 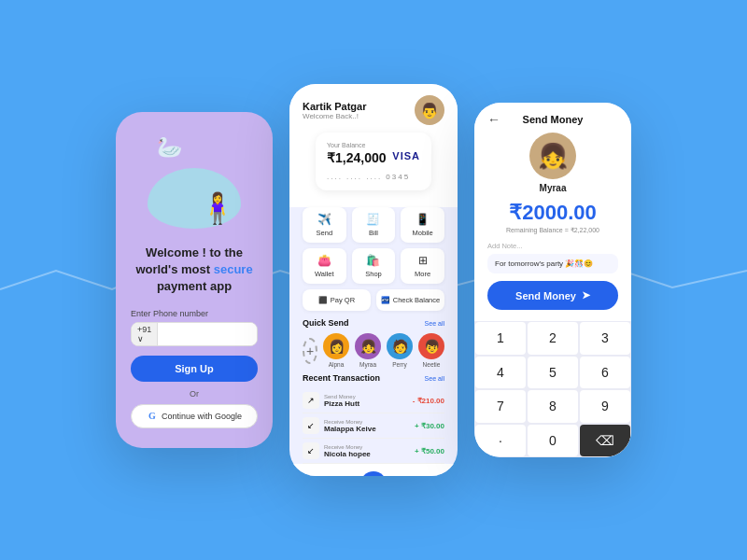 What do you see at coordinates (374, 266) in the screenshot?
I see `shop-button: 🛍️ Shop` at bounding box center [374, 266].